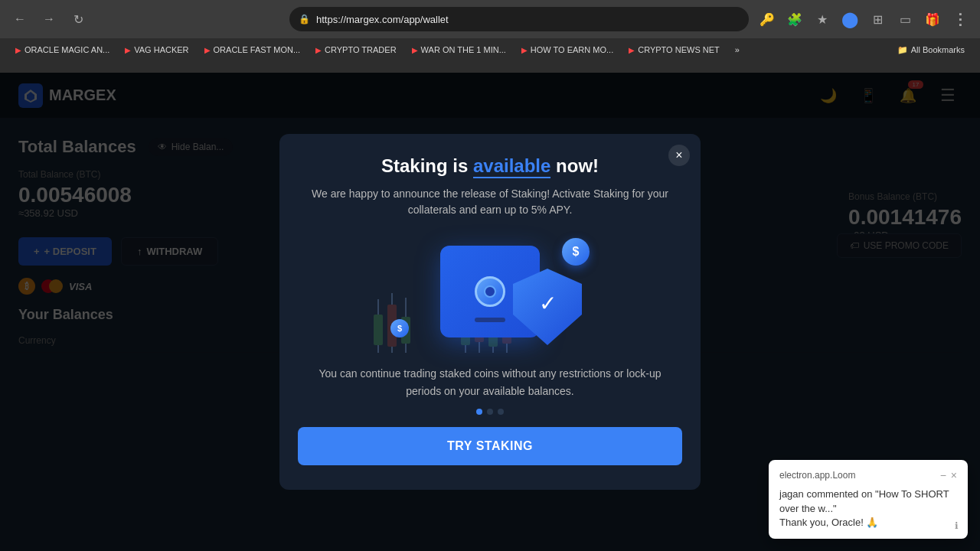 This screenshot has height=551, width=980. What do you see at coordinates (490, 50) in the screenshot?
I see `bookmarks-bar: ▶ ORACLE MAGIC AN... ▶ VAG HACKER ▶ ORAC…` at bounding box center [490, 50].